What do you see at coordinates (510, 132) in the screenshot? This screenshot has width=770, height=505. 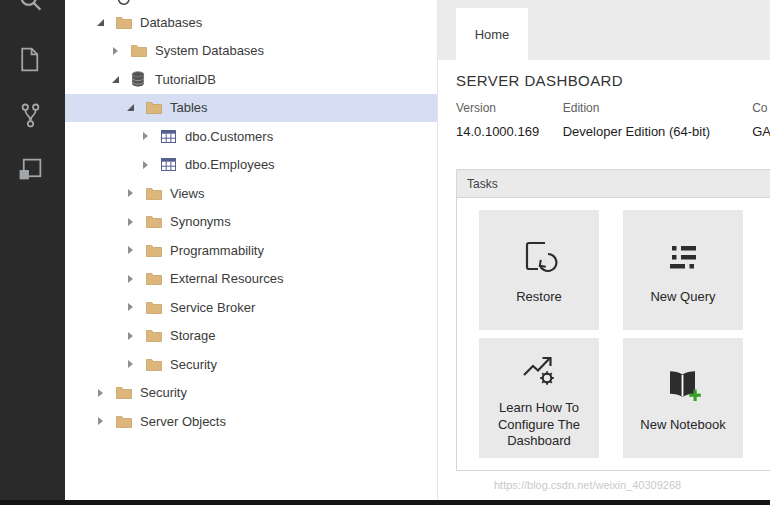 I see `property-value: 14.0.1000.169` at bounding box center [510, 132].